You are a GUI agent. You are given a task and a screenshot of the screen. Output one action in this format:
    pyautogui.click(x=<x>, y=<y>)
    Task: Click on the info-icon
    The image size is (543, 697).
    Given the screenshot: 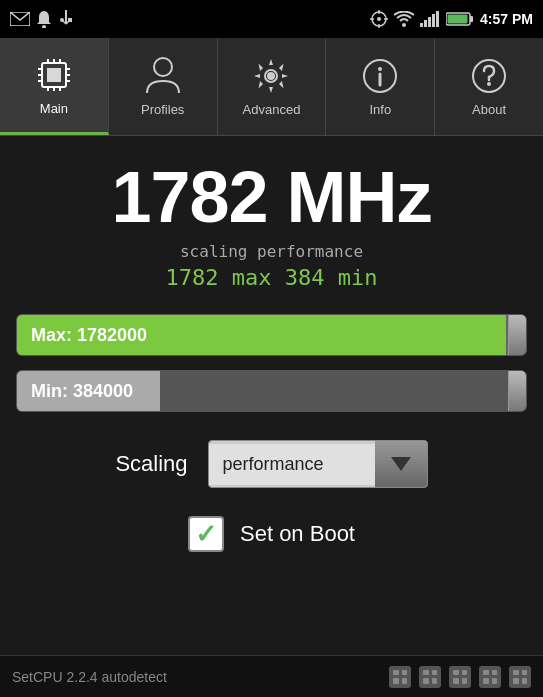 What is the action you would take?
    pyautogui.click(x=380, y=76)
    